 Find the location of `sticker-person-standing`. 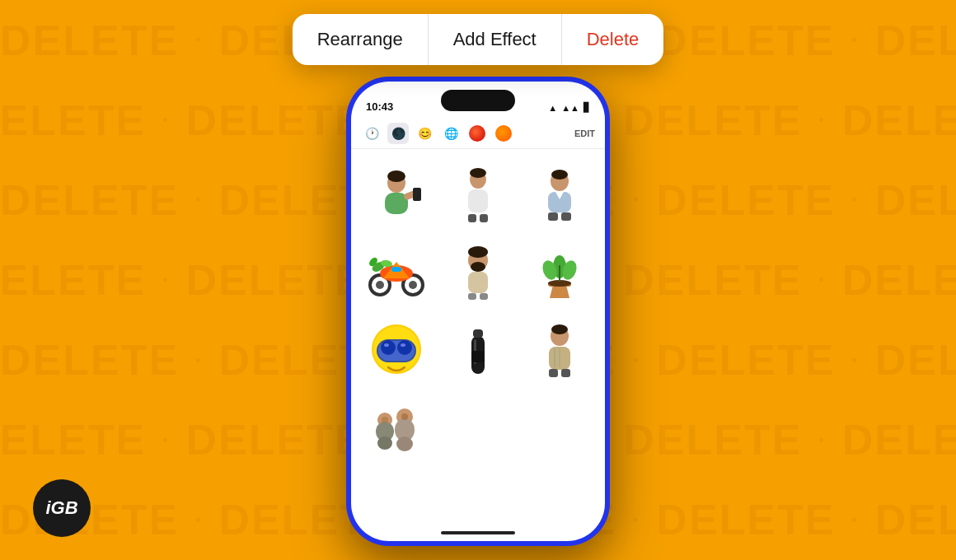

sticker-person-standing is located at coordinates (478, 194).